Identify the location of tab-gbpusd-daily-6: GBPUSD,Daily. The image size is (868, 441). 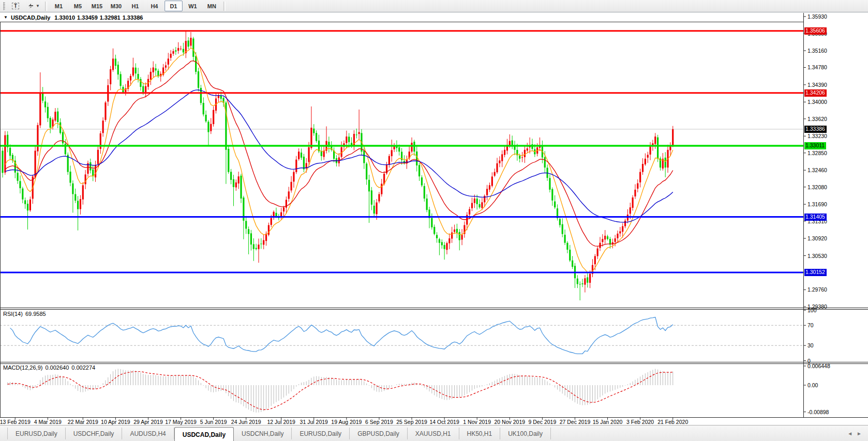
(379, 433).